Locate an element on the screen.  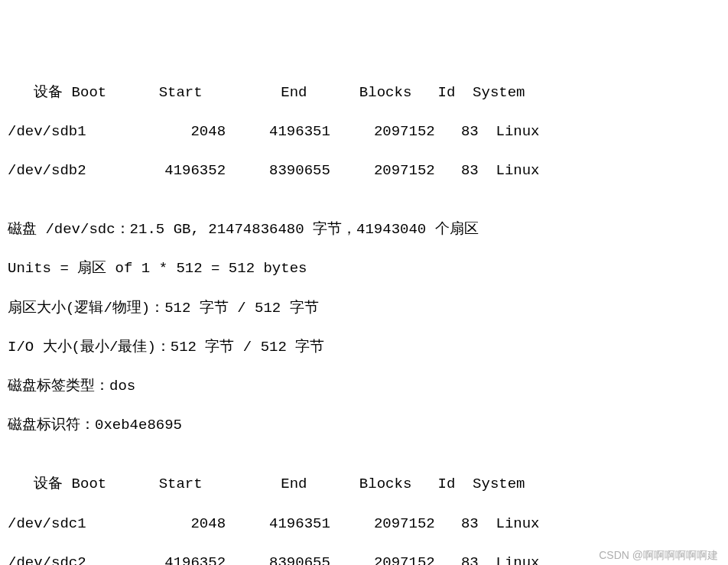
disk-units: Units = 扇区 of 1 * 512 = 512 bytes is located at coordinates (364, 269).